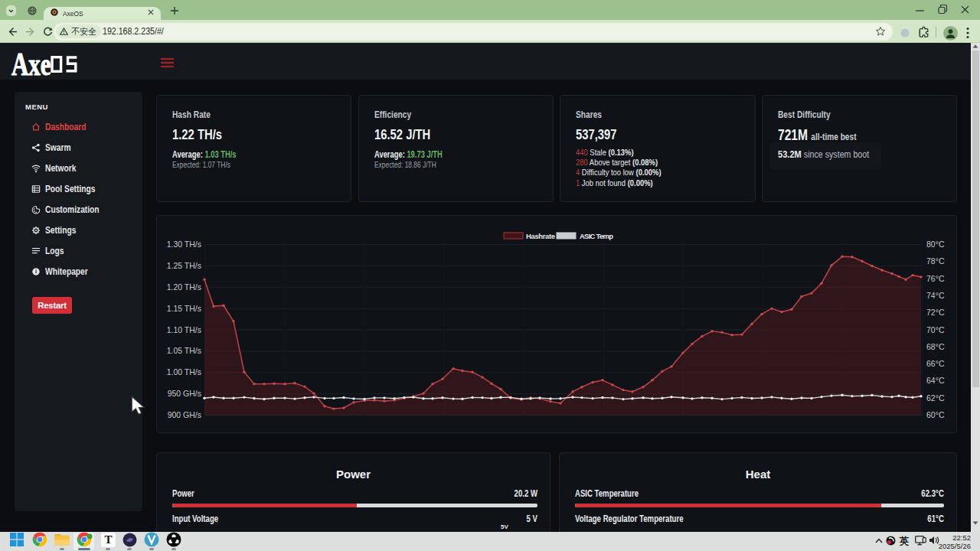 Image resolution: width=980 pixels, height=551 pixels. Describe the element at coordinates (184, 244) in the screenshot. I see `svg-text: 1.30 TH/s` at that location.